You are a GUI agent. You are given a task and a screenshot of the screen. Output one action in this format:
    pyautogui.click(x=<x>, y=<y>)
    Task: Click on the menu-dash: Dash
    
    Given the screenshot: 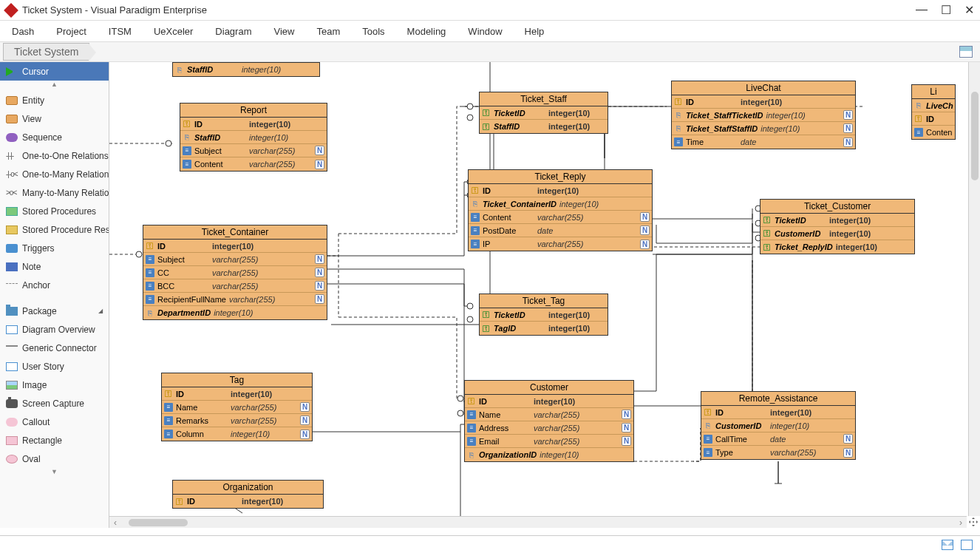 What is the action you would take?
    pyautogui.click(x=23, y=31)
    